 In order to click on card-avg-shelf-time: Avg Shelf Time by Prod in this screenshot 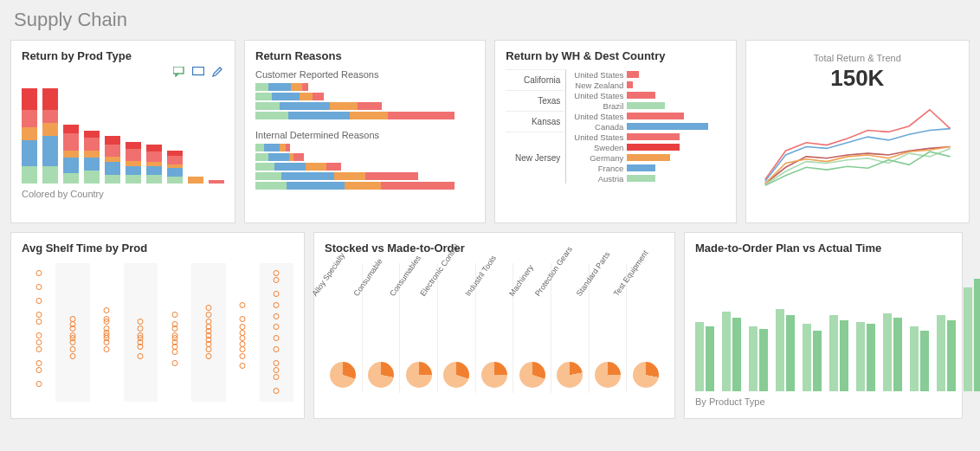, I will do `click(158, 325)`.